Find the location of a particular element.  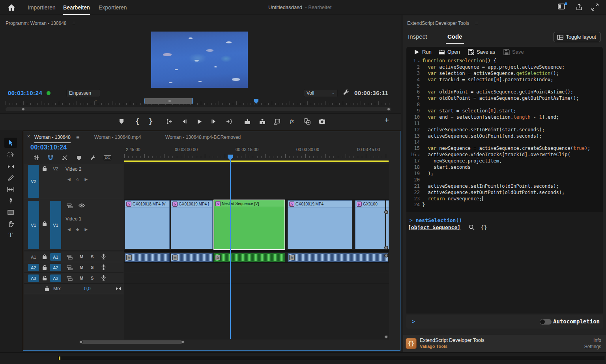

target-patch-a3: A3 is located at coordinates (56, 278).